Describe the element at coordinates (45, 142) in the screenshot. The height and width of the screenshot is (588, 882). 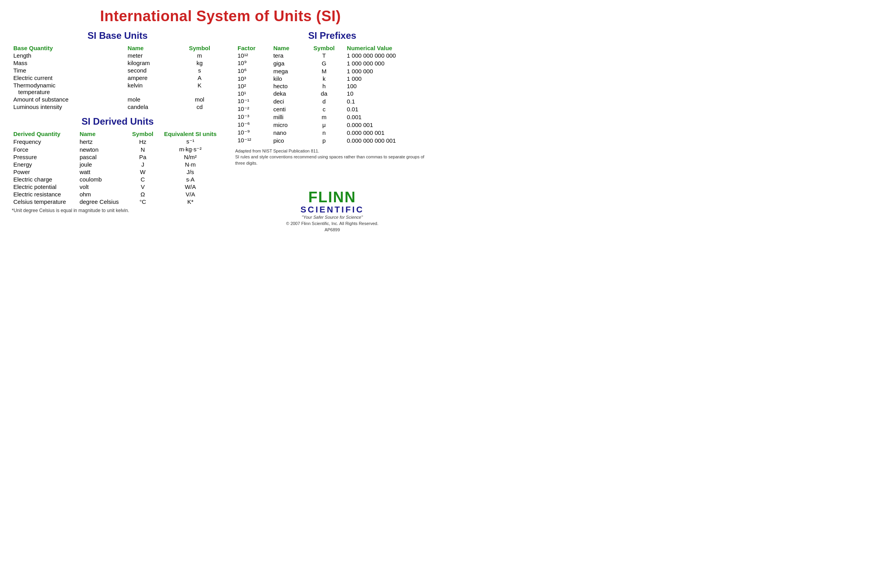
I see `derived-qty-cell: Frequency` at that location.